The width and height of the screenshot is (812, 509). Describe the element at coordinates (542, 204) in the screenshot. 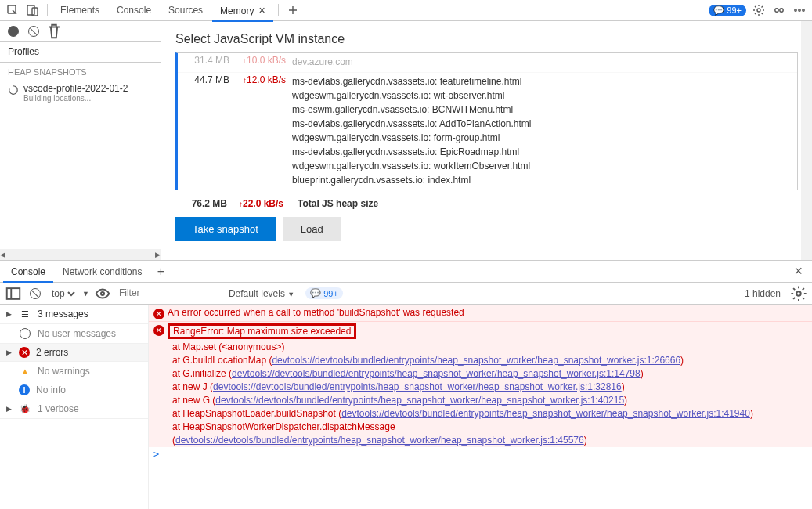

I see `total-label: Total JS heap size` at that location.